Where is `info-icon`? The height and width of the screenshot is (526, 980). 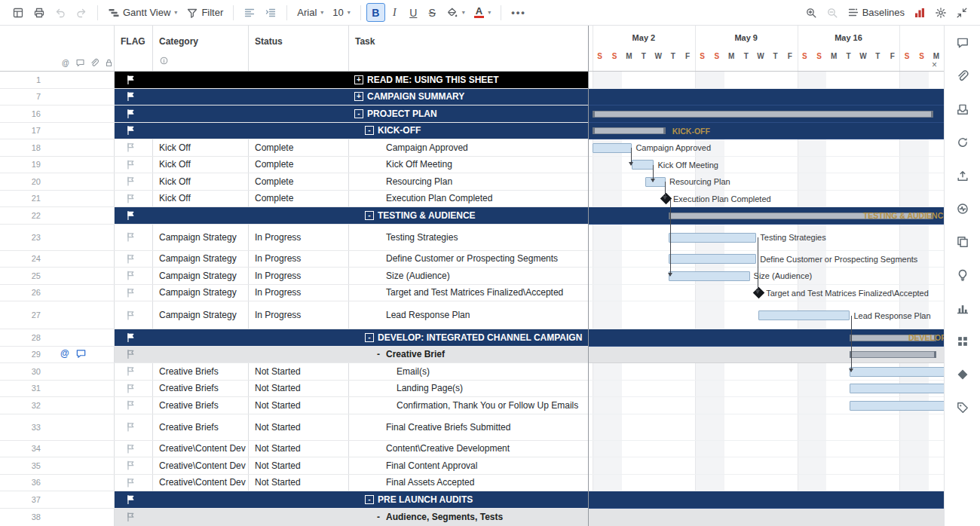
info-icon is located at coordinates (164, 60).